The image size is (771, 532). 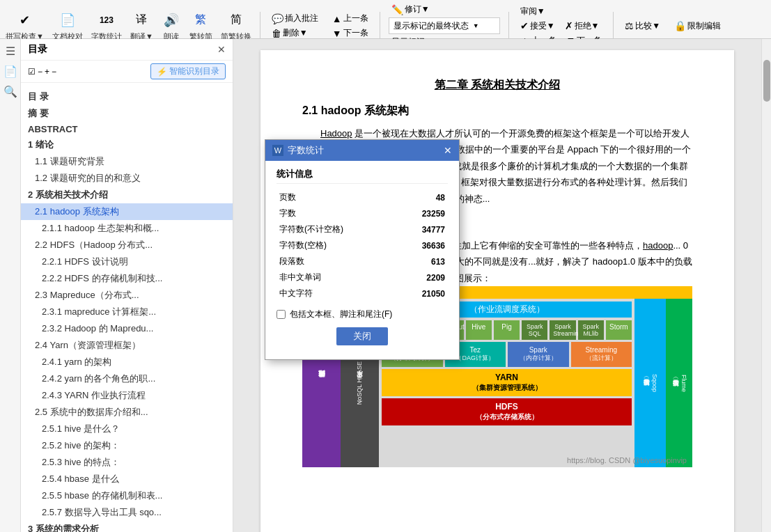 I want to click on stat-chars-space: 字符数(空格) 36636, so click(x=362, y=245).